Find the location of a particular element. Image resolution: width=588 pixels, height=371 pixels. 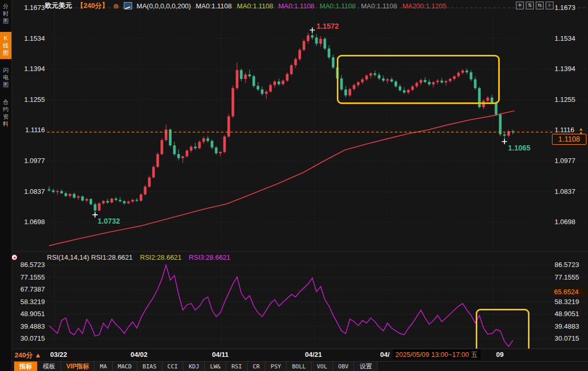

time-axis-row: 240分 ▲ 2025/05/09 13:00~17:00 五 03/2204/… is located at coordinates (300, 355).